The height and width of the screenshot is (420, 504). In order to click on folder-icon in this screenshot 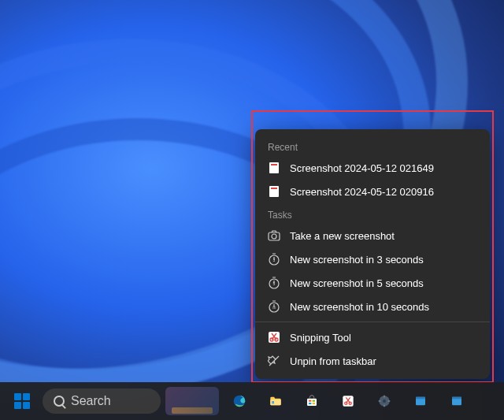, I will do `click(276, 401)`.